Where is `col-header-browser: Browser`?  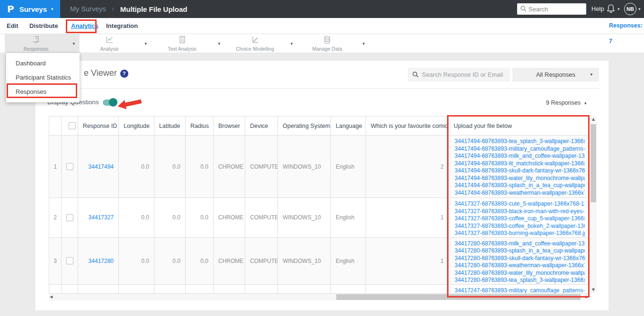 col-header-browser: Browser is located at coordinates (229, 126).